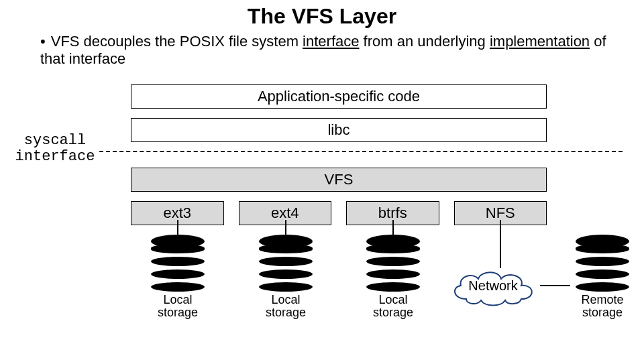  What do you see at coordinates (339, 97) in the screenshot?
I see `layer-app: Application-specific code` at bounding box center [339, 97].